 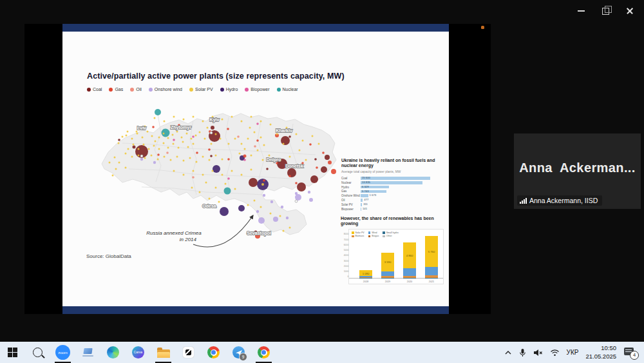 I want to click on start-button, so click(x=13, y=352).